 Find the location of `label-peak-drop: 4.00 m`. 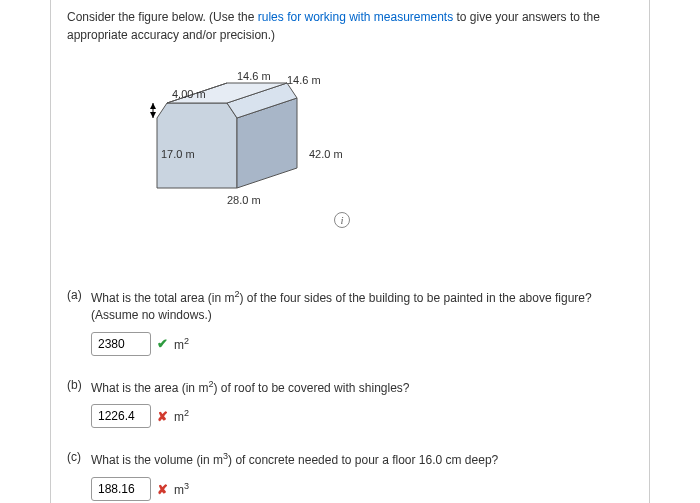

label-peak-drop: 4.00 m is located at coordinates (189, 94).